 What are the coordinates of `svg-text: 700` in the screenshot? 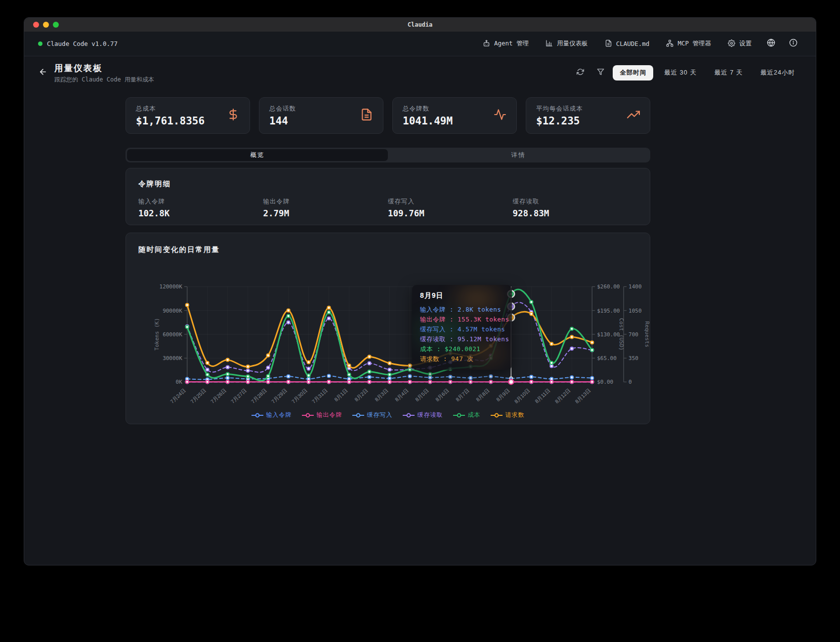 It's located at (633, 335).